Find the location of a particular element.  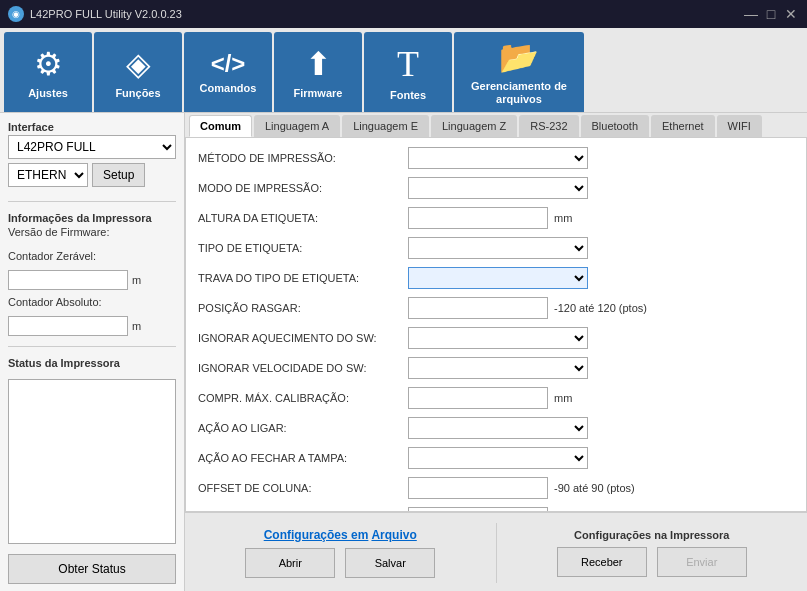

open-button: Abrir is located at coordinates (290, 563).